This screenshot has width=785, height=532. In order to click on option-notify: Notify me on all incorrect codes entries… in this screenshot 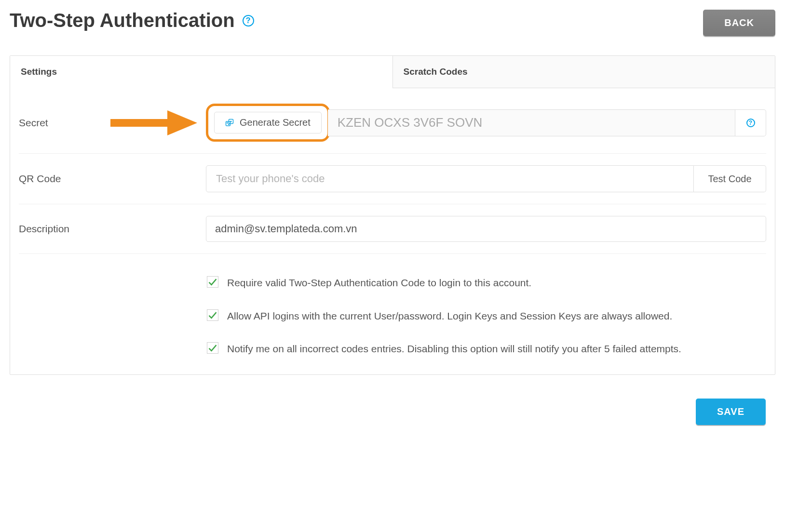, I will do `click(487, 343)`.